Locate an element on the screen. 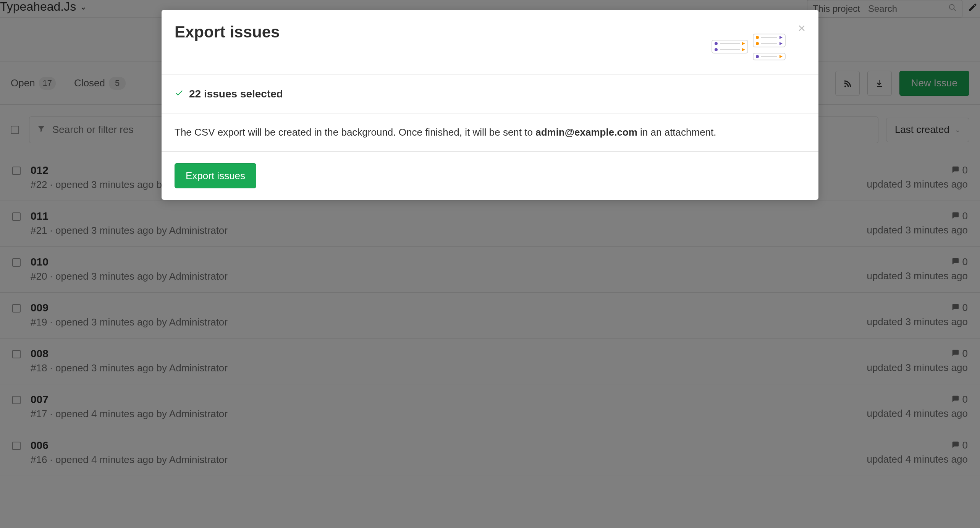 The image size is (980, 528). export-email: admin@example.com is located at coordinates (587, 132).